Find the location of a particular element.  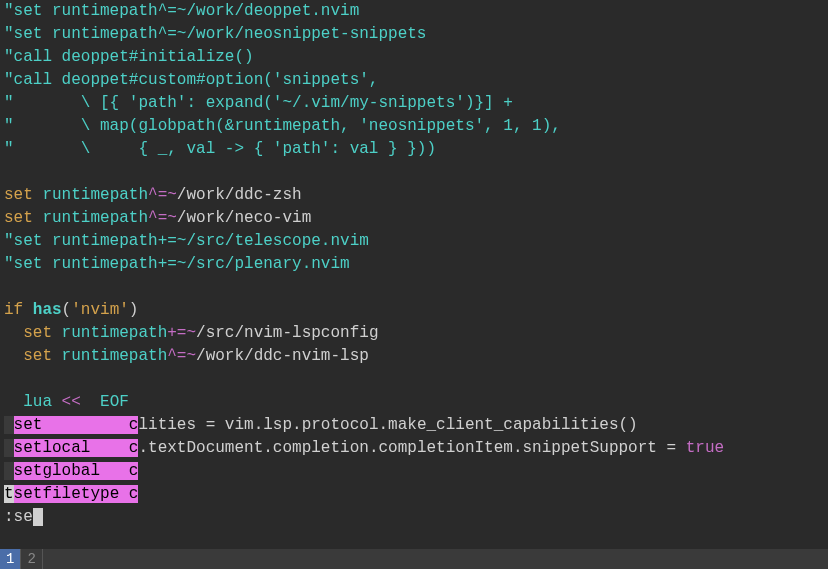

code-line: set runtimepath^=~/work/ddc-nvim-lsp is located at coordinates (414, 356).